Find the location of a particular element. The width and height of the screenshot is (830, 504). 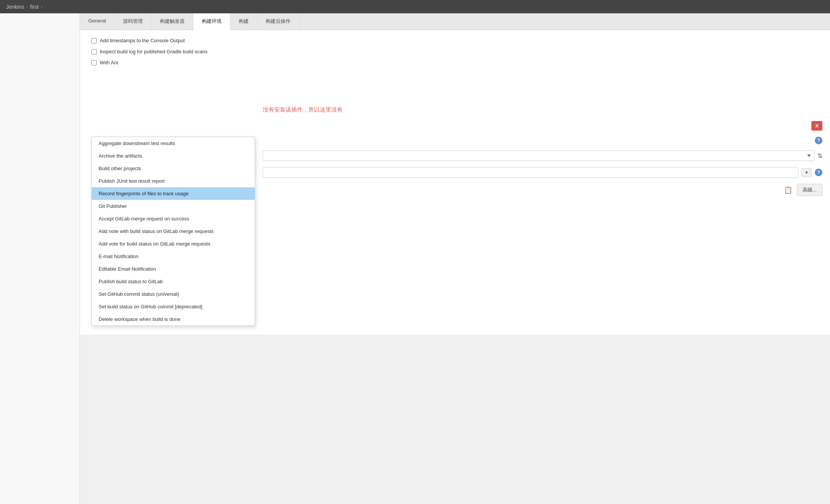

dropdown-menu: Aggregate downstream test results Archiv… is located at coordinates (173, 231).